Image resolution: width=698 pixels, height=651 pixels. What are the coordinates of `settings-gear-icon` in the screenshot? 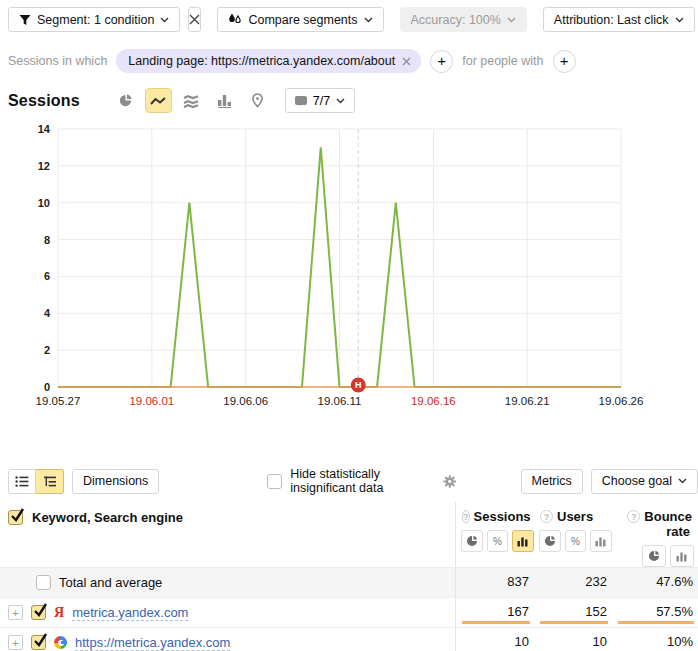 It's located at (450, 482).